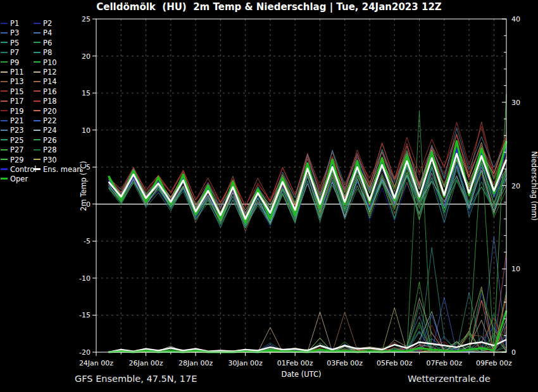  Describe the element at coordinates (17, 101) in the screenshot. I see `legend-label: P17` at that location.